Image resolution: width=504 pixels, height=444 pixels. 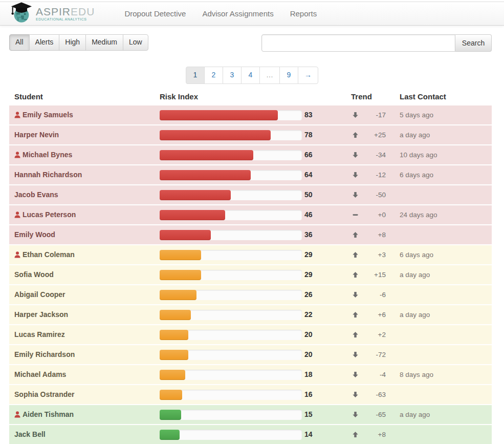 I want to click on student-cell: Emily Samuels, so click(x=44, y=115).